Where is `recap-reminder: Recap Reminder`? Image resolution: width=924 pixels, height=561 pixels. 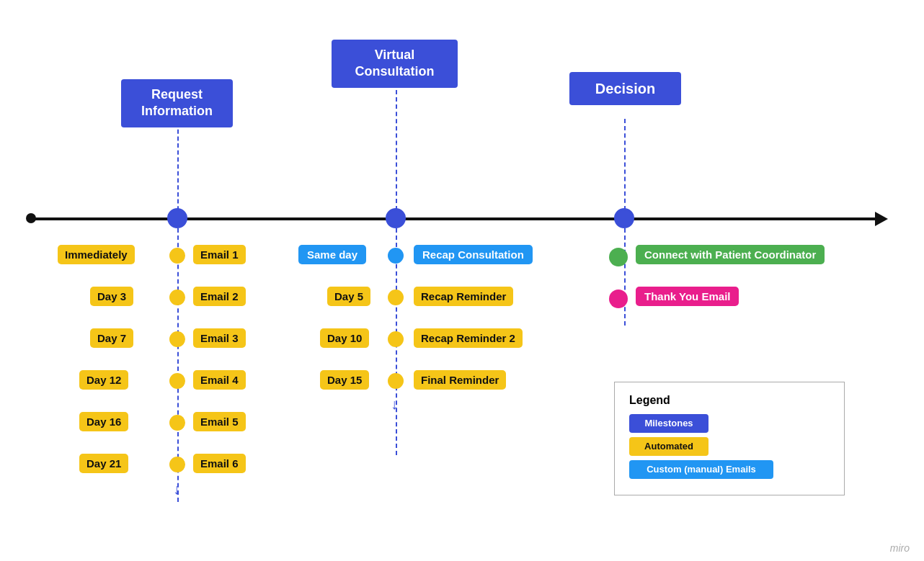
recap-reminder: Recap Reminder is located at coordinates (463, 297).